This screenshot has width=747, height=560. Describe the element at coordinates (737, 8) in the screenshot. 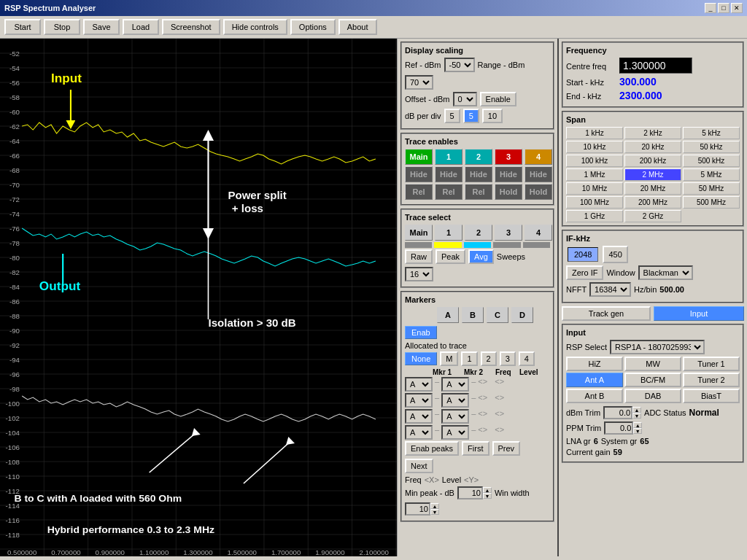

I see `close-button: ✕` at that location.